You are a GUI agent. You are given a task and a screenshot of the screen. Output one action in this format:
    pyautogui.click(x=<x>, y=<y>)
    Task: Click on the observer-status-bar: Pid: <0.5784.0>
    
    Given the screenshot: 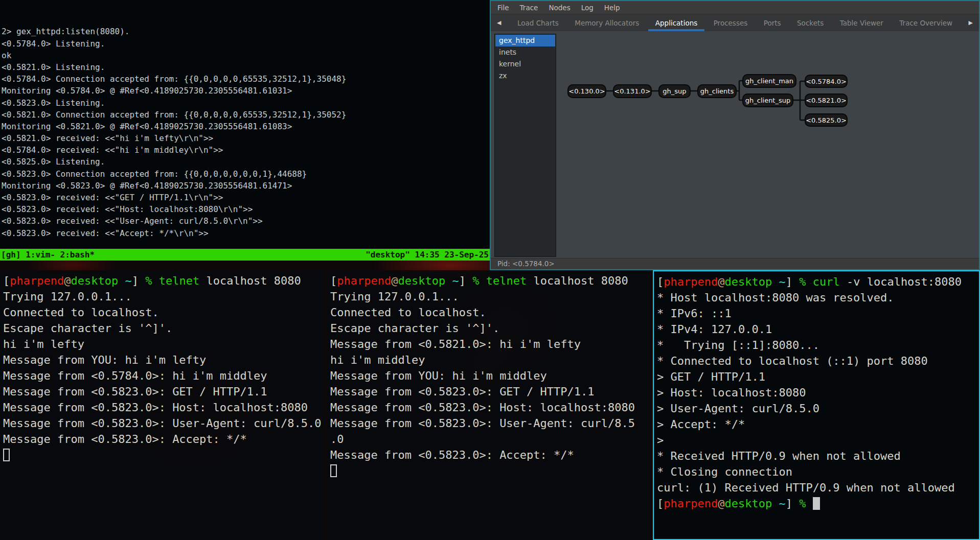 What is the action you would take?
    pyautogui.click(x=735, y=264)
    